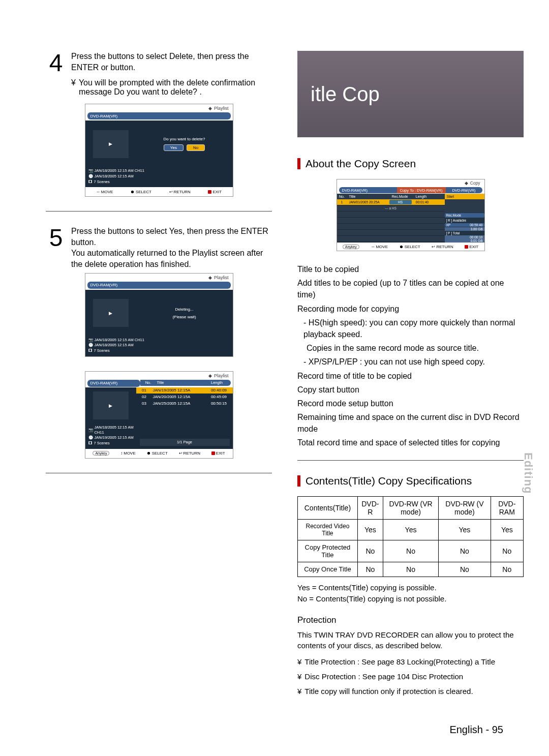  I want to click on step-5: 5 Press the buttons to select Yes, then …, so click(159, 248).